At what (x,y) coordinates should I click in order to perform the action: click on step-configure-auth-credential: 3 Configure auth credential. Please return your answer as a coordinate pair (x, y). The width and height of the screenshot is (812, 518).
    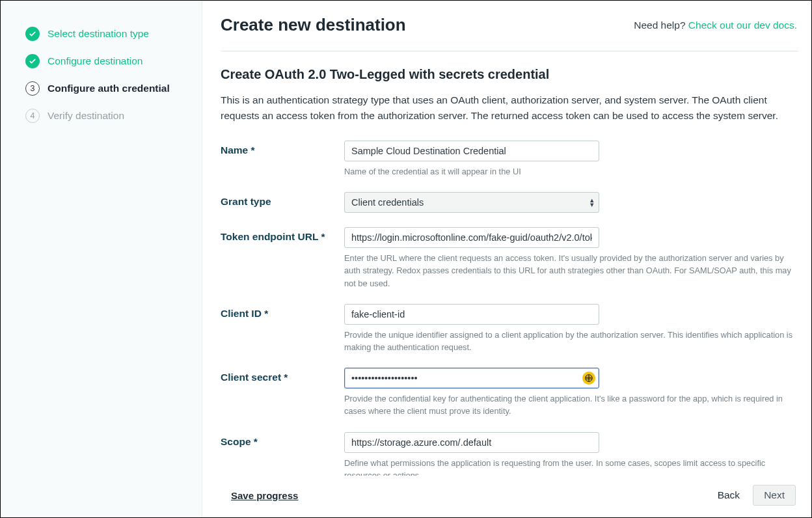
    Looking at the image, I should click on (107, 89).